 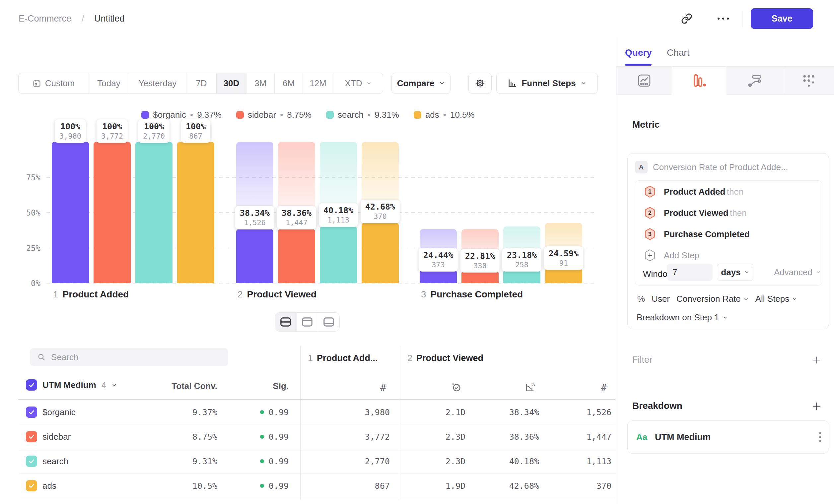 I want to click on save-button: Save, so click(x=782, y=19).